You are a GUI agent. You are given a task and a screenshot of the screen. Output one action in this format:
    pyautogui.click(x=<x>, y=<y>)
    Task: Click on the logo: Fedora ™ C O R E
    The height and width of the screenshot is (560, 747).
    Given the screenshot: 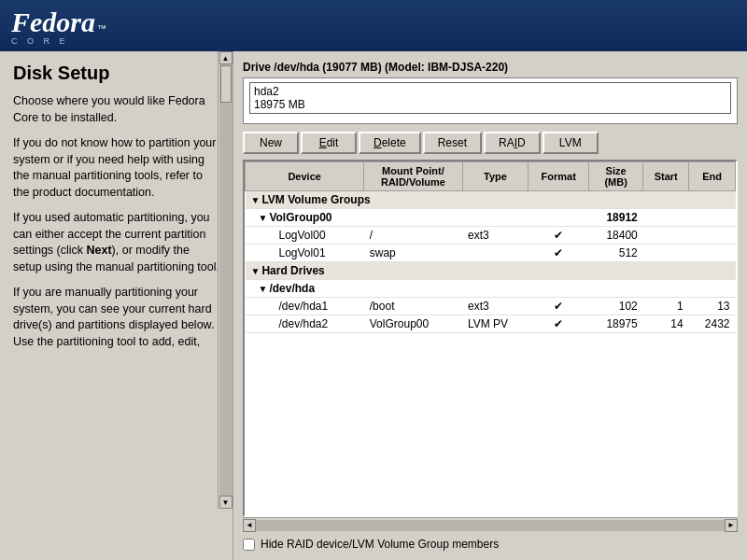 What is the action you would take?
    pyautogui.click(x=59, y=26)
    